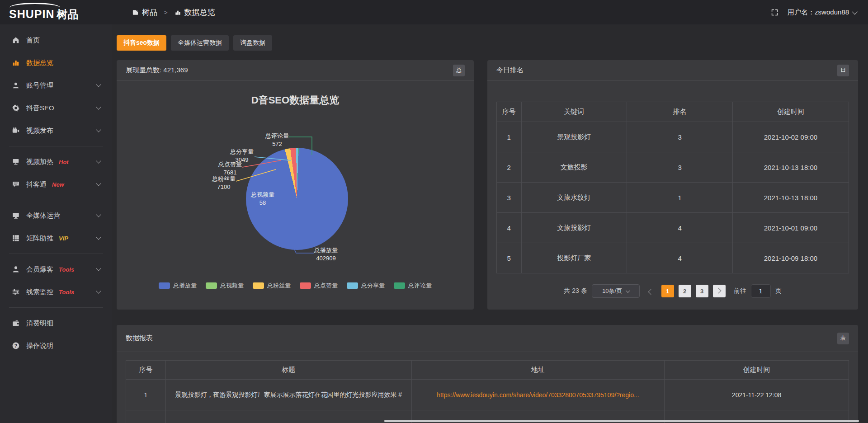 This screenshot has width=868, height=423. Describe the element at coordinates (778, 291) in the screenshot. I see `page-unit-label: 页` at that location.